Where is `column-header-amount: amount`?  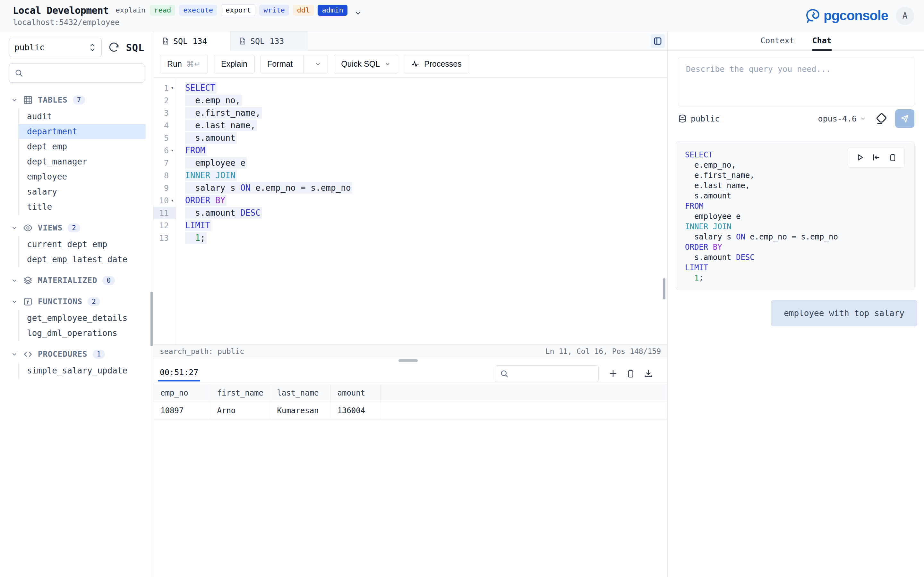 column-header-amount: amount is located at coordinates (355, 393).